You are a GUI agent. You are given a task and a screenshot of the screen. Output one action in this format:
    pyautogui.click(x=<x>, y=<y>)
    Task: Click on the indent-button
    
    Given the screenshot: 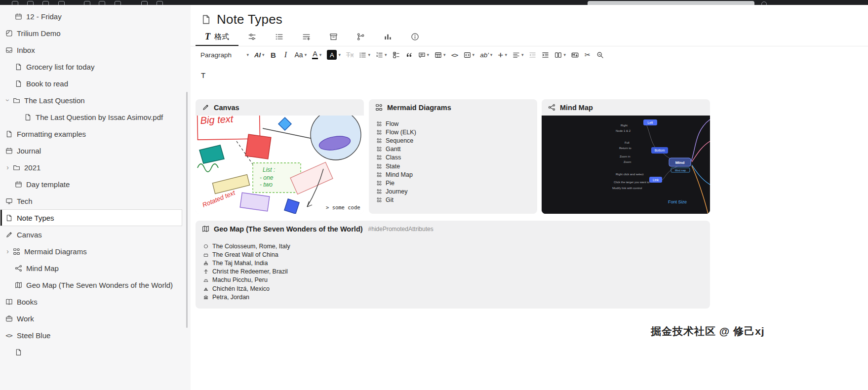 What is the action you would take?
    pyautogui.click(x=545, y=55)
    